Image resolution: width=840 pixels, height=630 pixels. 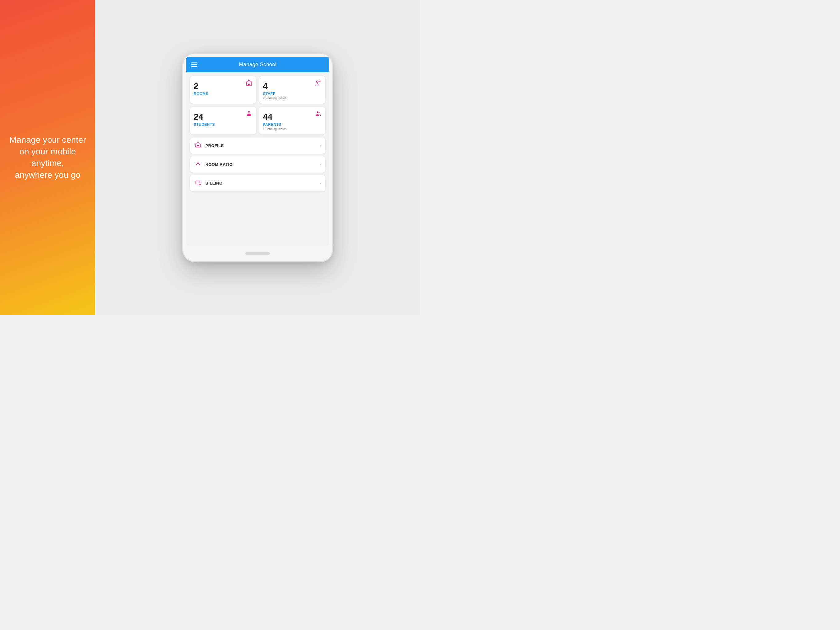 What do you see at coordinates (257, 65) in the screenshot?
I see `app-header: Manage School` at bounding box center [257, 65].